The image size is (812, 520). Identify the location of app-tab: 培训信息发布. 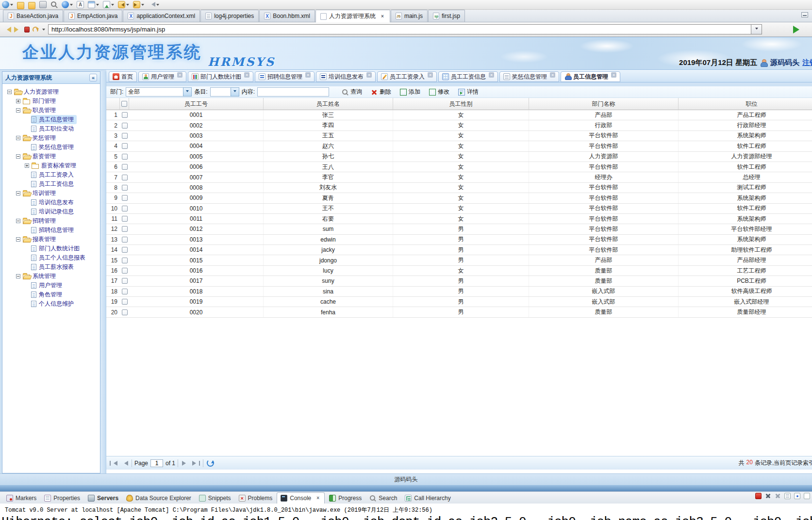
(346, 77).